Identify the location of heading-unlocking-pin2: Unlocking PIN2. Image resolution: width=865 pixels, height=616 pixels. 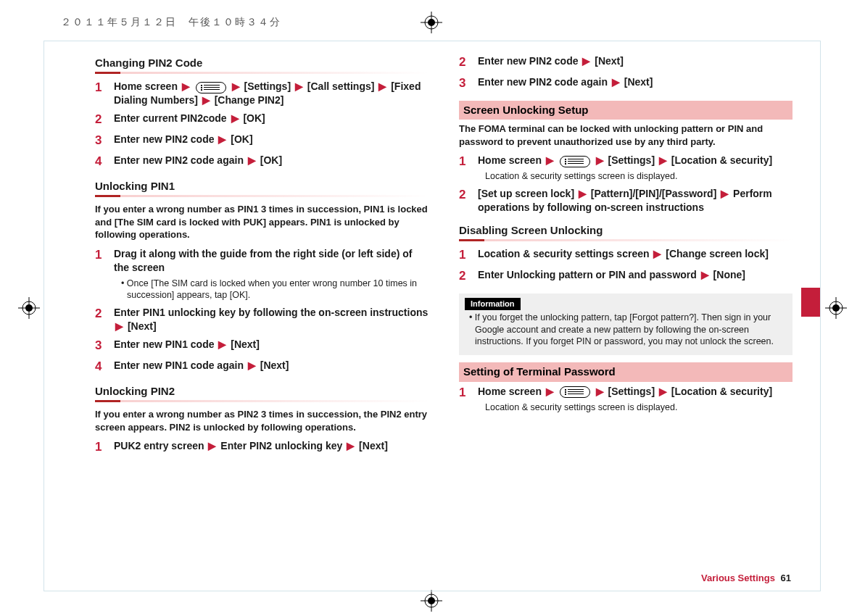
(262, 391).